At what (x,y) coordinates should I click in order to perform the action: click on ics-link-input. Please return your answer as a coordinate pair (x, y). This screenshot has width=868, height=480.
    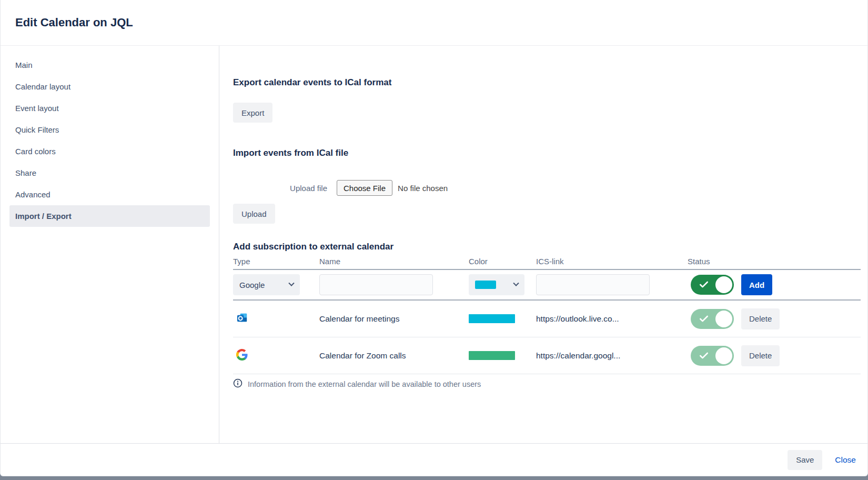
    Looking at the image, I should click on (593, 285).